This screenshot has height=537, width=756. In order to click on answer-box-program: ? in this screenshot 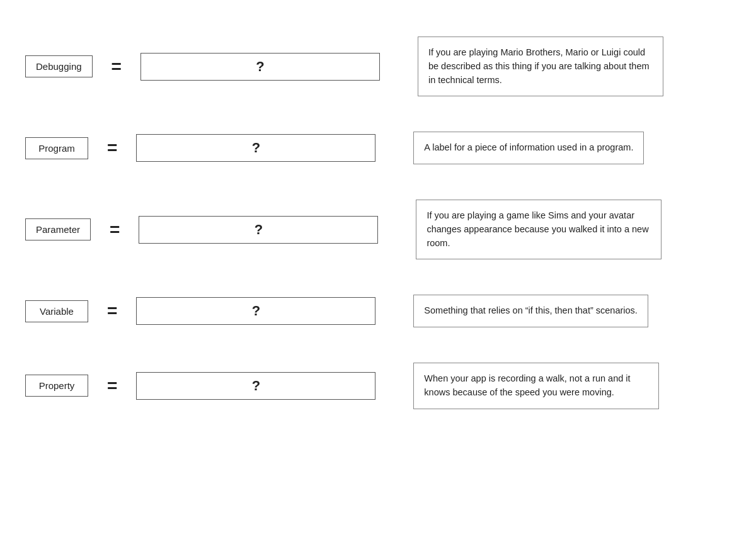, I will do `click(256, 148)`.